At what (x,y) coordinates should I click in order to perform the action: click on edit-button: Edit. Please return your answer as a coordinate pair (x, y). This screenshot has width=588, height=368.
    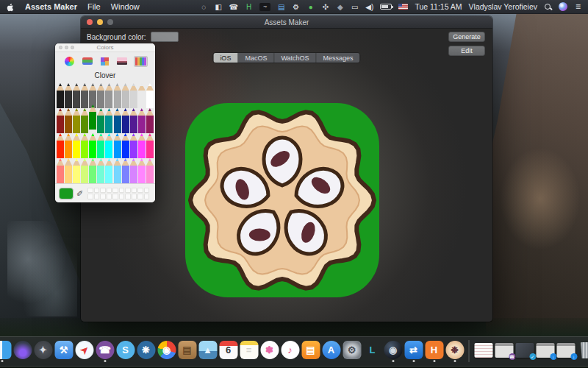
    Looking at the image, I should click on (467, 51).